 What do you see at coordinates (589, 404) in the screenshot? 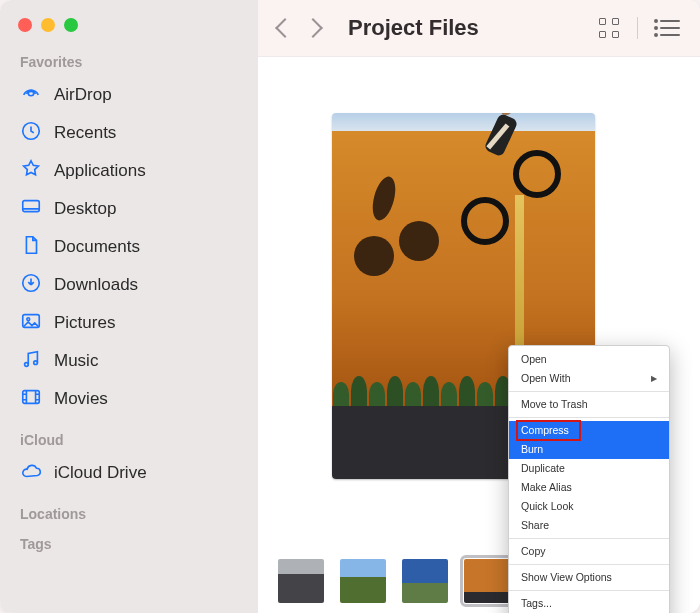
I see `menu-item-move-to-trash: Move to Trash` at bounding box center [589, 404].